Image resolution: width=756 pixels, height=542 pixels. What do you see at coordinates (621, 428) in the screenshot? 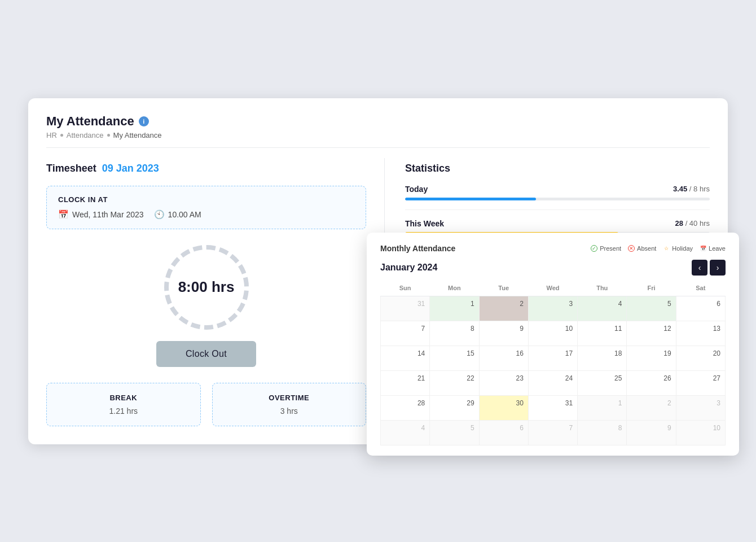
I see `day-number: 8` at bounding box center [621, 428].